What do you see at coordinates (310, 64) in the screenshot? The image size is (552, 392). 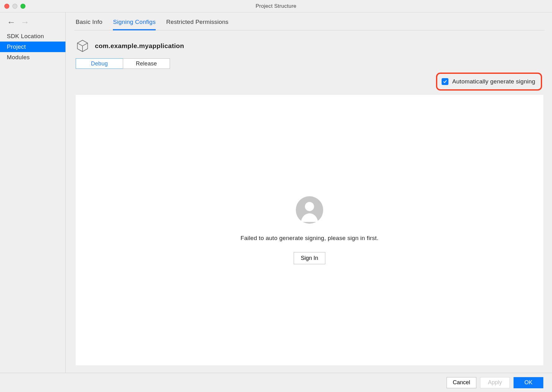 I see `variant-toggle: Debug Release` at bounding box center [310, 64].